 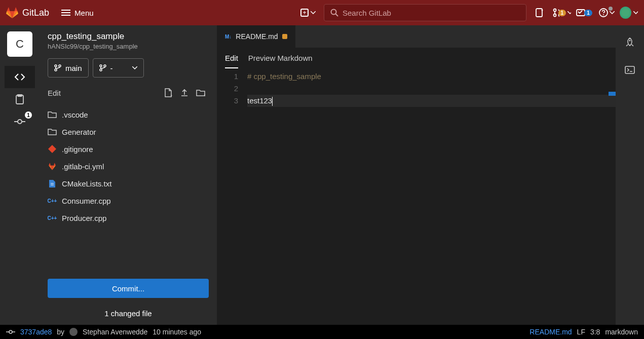 I want to click on branch-icon, so click(x=103, y=68).